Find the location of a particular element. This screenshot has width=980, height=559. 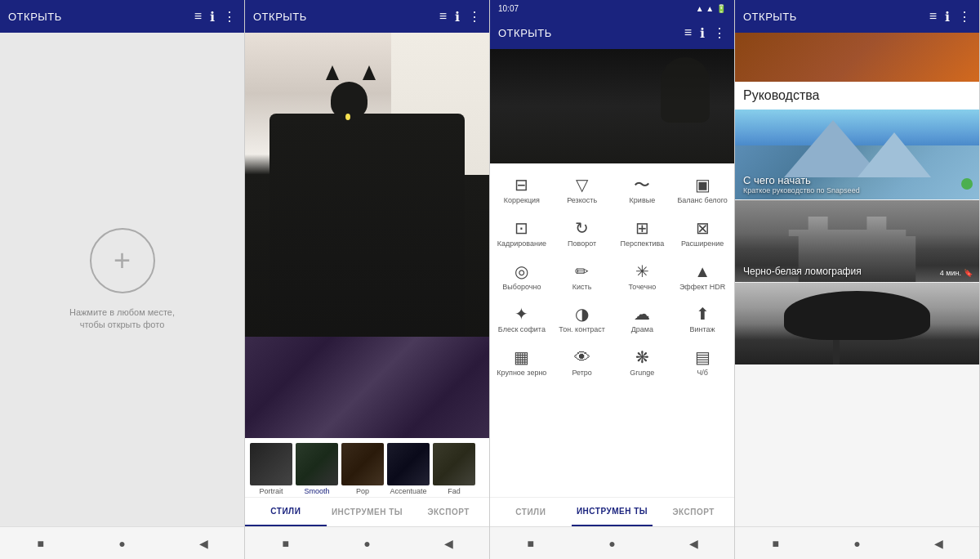

grunge-icon: ❋ is located at coordinates (642, 357).